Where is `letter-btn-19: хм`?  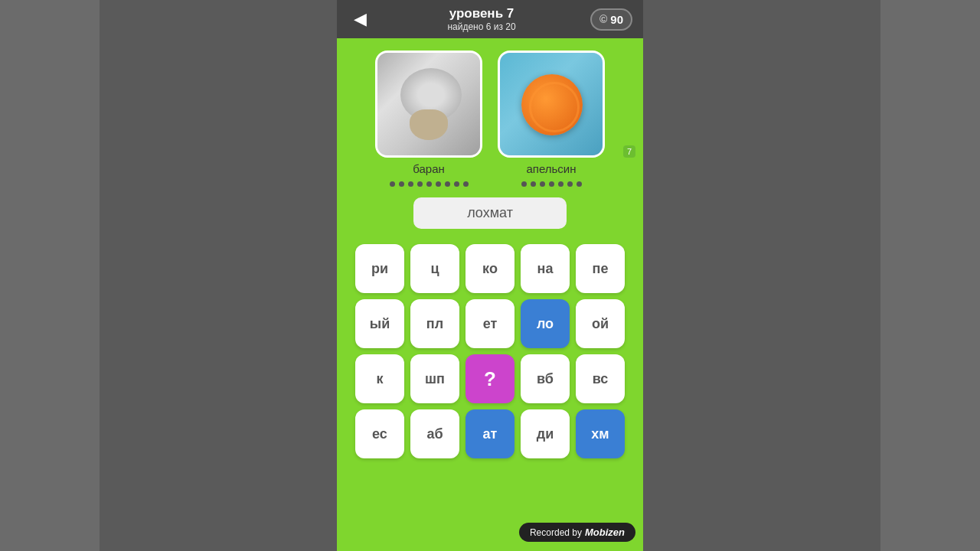
letter-btn-19: хм is located at coordinates (600, 434).